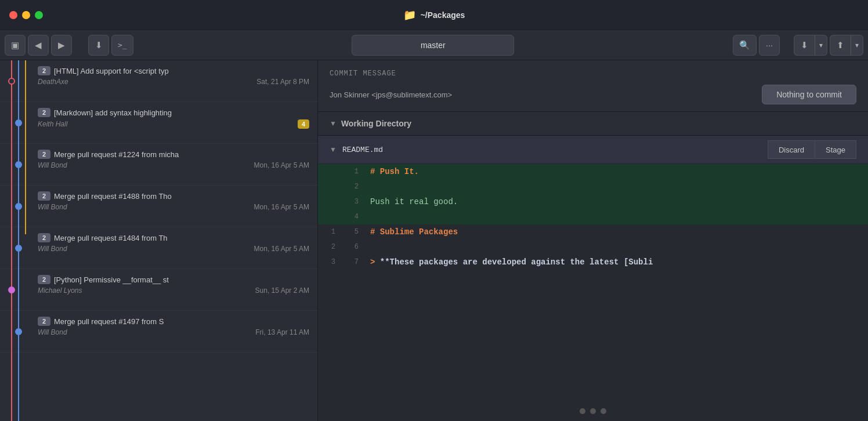 This screenshot has width=868, height=421. Describe the element at coordinates (616, 172) in the screenshot. I see `diff-content: # Push It.` at that location.